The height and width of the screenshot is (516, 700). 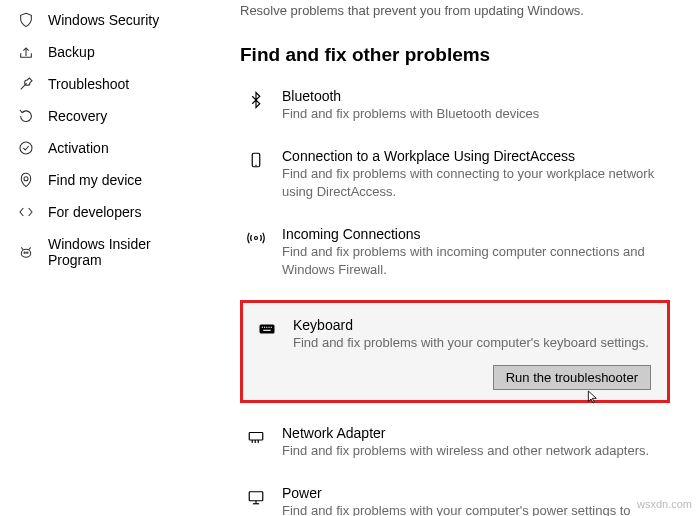 What do you see at coordinates (26, 20) in the screenshot?
I see `shield-icon` at bounding box center [26, 20].